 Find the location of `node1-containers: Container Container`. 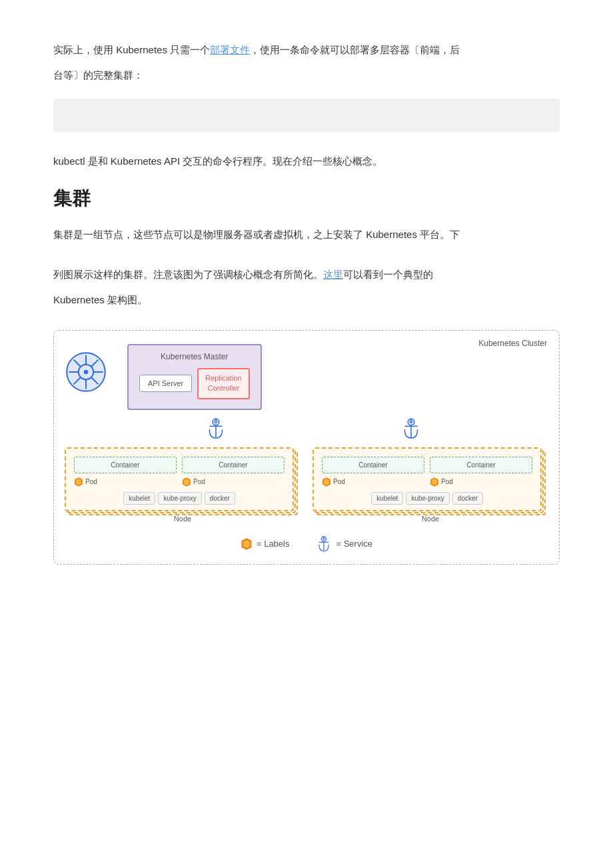

node1-containers: Container Container is located at coordinates (179, 465).